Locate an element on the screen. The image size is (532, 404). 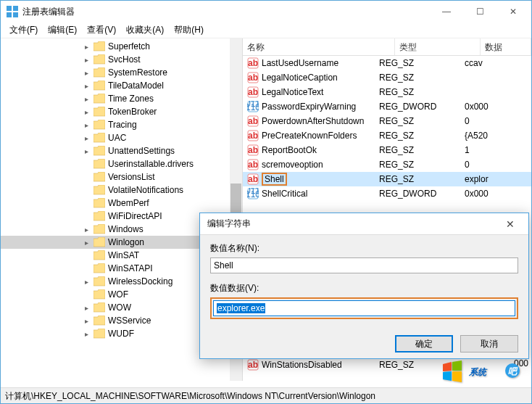
tree-label: UnattendSettings is located at coordinates (141, 151).